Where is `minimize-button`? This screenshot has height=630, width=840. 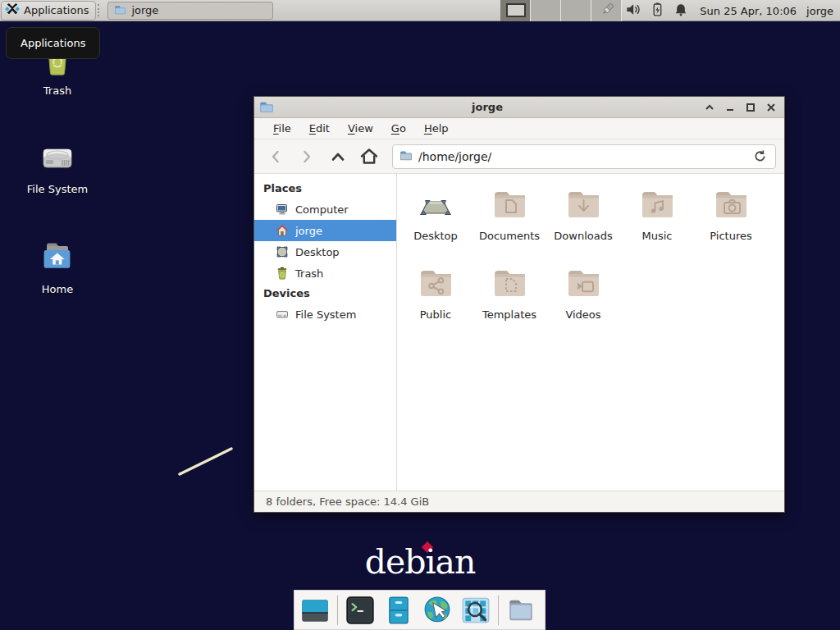 minimize-button is located at coordinates (730, 107).